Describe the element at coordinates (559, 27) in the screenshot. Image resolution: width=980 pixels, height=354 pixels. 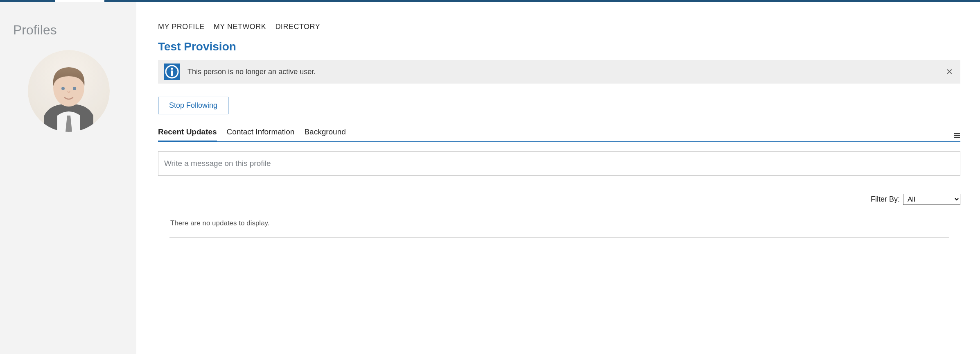
I see `profile-nav: MY PROFILE MY NETWORK DIRECTORY` at that location.